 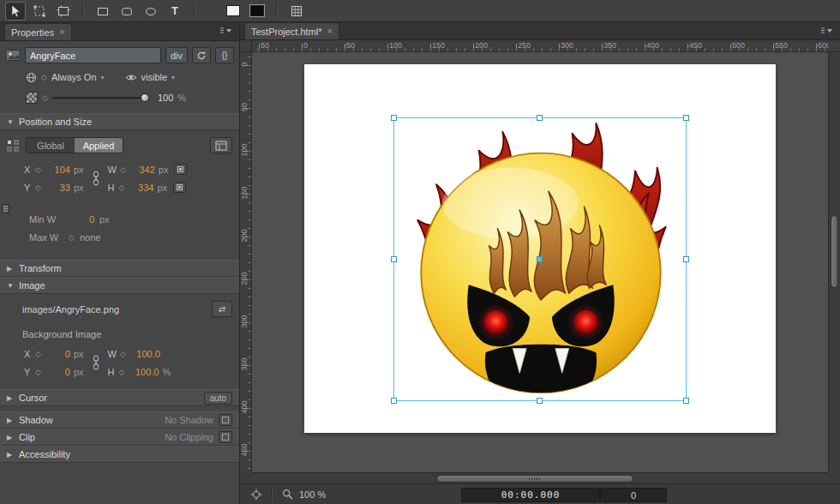 What do you see at coordinates (93, 55) in the screenshot?
I see `element-id-input` at bounding box center [93, 55].